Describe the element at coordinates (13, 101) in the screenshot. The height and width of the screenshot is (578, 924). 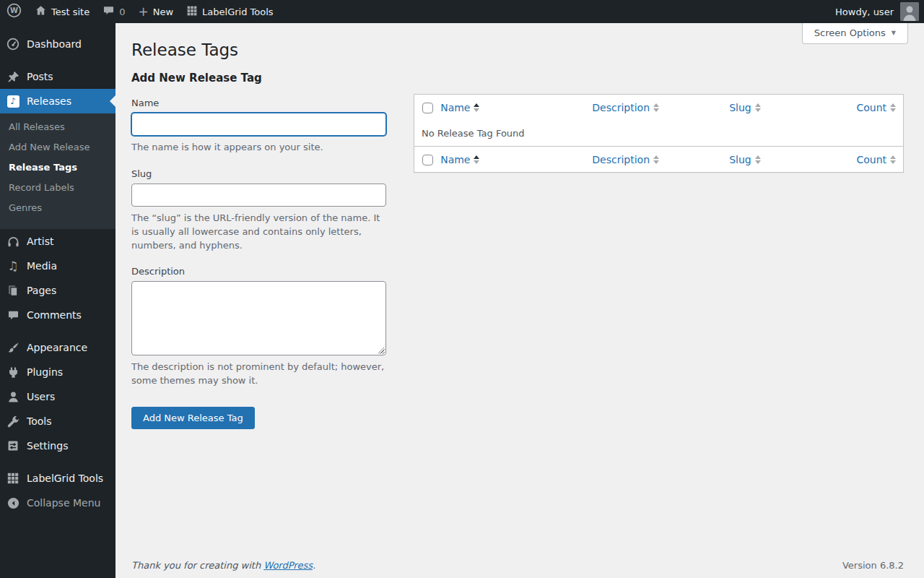
I see `music-note-icon: ♪` at that location.